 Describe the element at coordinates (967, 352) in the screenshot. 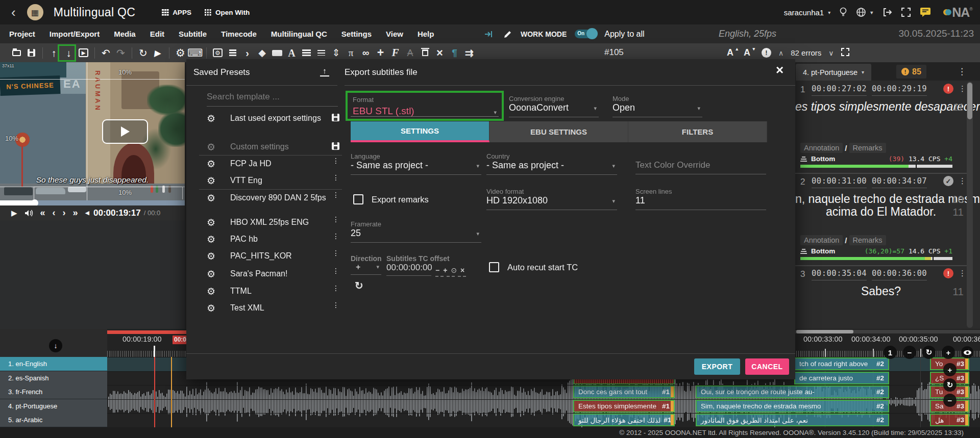

I see `visibility-icon` at that location.